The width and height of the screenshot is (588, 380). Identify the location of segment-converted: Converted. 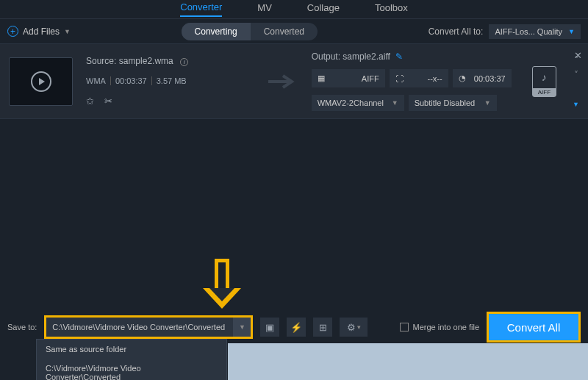
(284, 32).